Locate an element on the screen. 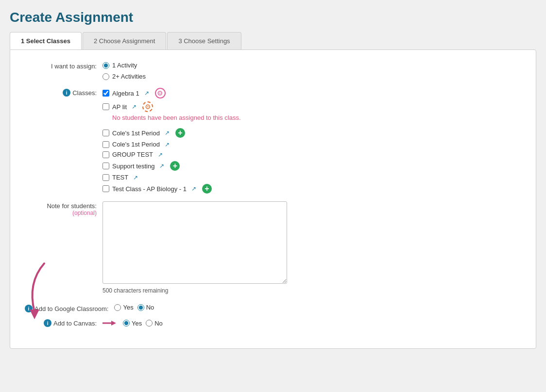 The height and width of the screenshot is (392, 546). coles-1st-period-2-checkbox is located at coordinates (106, 145).